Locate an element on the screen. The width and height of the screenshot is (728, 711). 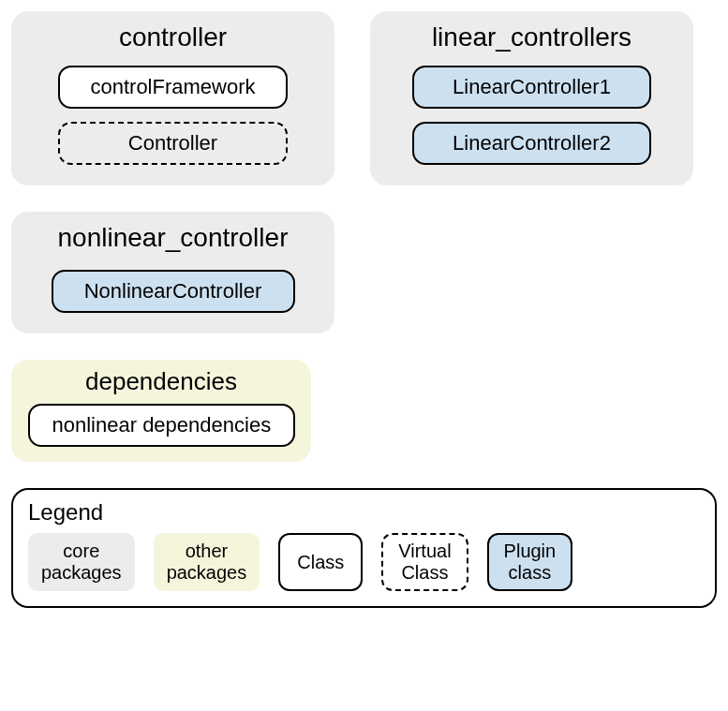
package-nonlinear-controller-title: nonlinear_controller is located at coordinates (172, 238).